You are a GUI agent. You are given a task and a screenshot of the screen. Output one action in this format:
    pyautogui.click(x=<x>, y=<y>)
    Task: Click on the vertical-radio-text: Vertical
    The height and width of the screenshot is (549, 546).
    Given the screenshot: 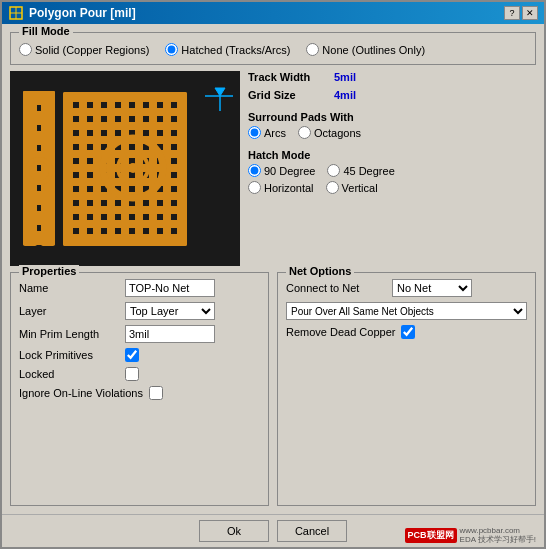 What is the action you would take?
    pyautogui.click(x=360, y=188)
    